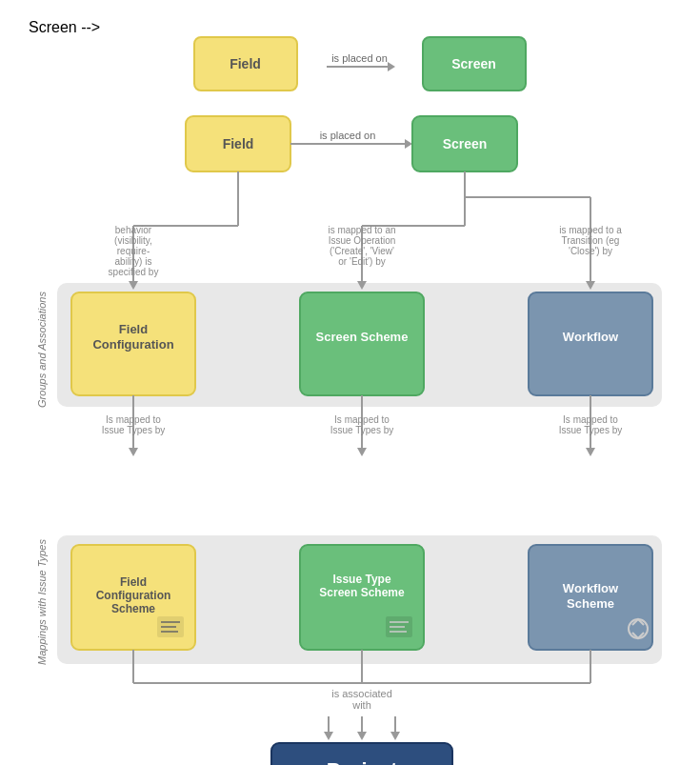  What do you see at coordinates (474, 64) in the screenshot?
I see `screen-node: Screen` at bounding box center [474, 64].